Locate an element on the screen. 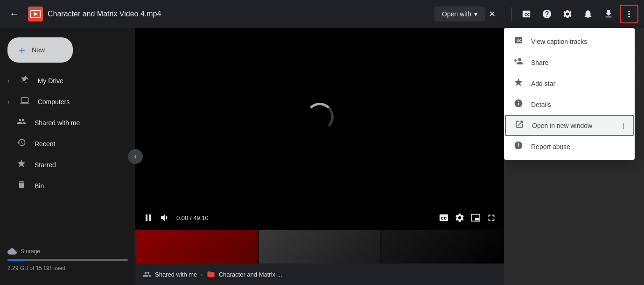 Image resolution: width=644 pixels, height=285 pixels. menu-item-add-star: Add star is located at coordinates (569, 83).